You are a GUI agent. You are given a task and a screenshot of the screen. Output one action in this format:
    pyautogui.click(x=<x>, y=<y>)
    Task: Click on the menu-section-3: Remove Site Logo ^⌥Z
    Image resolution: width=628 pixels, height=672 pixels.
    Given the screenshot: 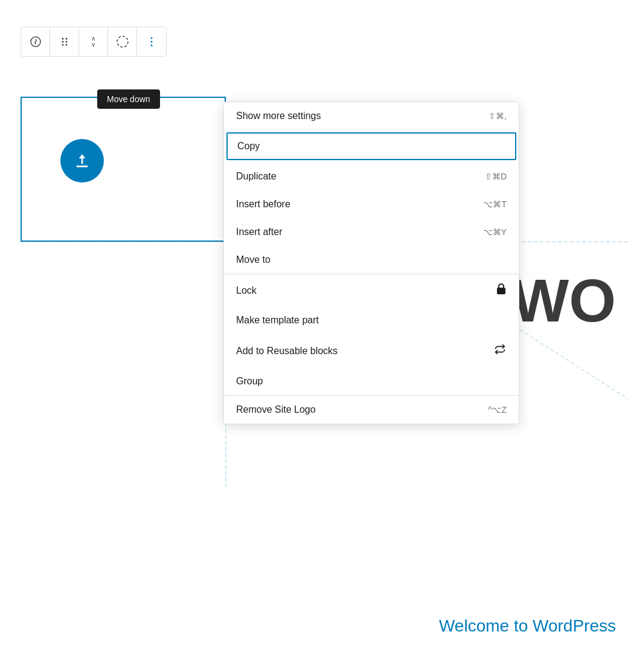 What is the action you would take?
    pyautogui.click(x=371, y=410)
    